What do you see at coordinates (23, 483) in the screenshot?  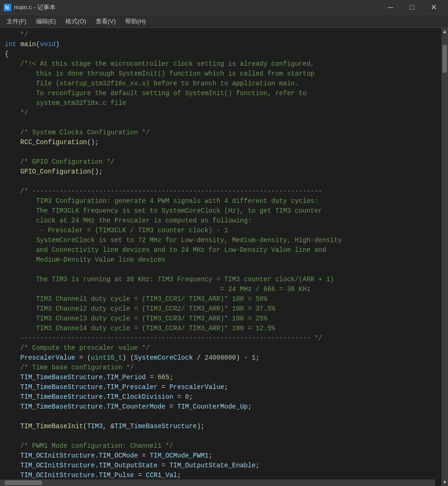 I see `horizontal-scrollbar-thumb` at bounding box center [23, 483].